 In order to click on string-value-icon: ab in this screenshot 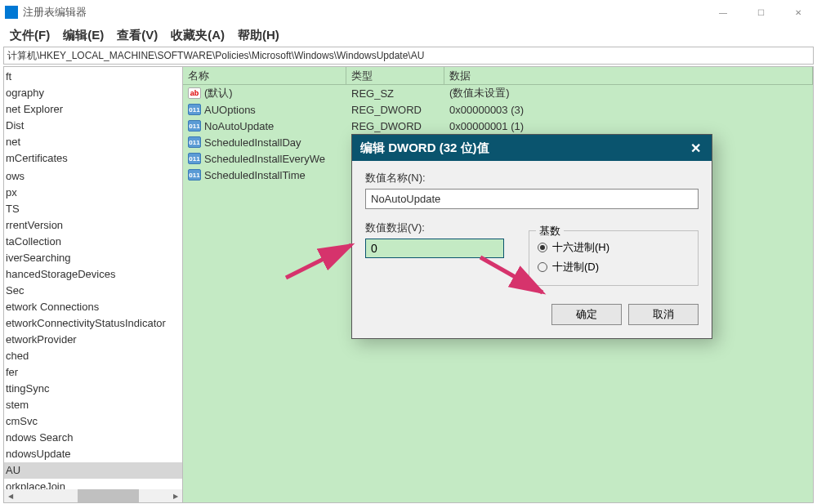, I will do `click(194, 93)`.